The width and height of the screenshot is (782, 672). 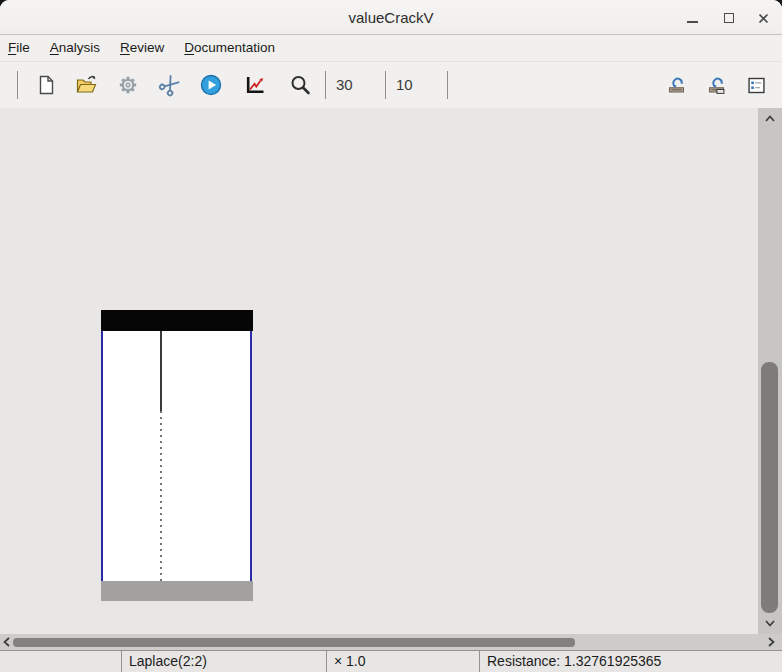 I want to click on horizontal-scroll-thumb, so click(x=294, y=642).